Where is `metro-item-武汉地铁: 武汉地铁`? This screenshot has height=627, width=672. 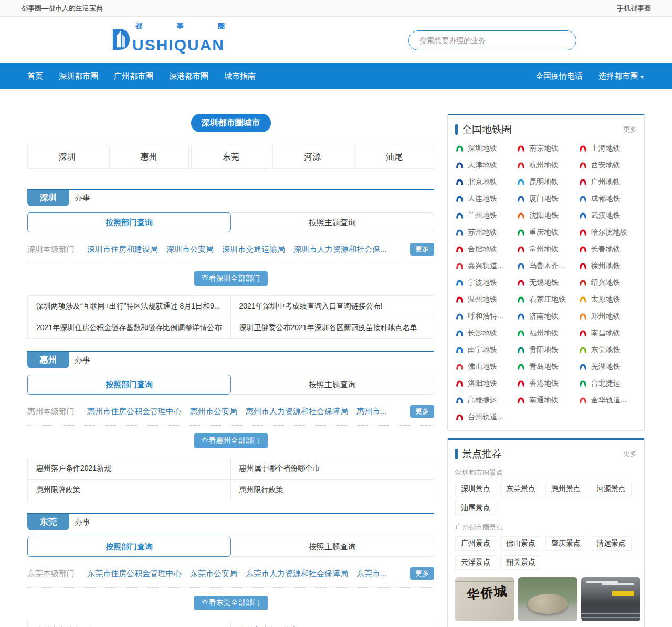 metro-item-武汉地铁: 武汉地铁 is located at coordinates (608, 216).